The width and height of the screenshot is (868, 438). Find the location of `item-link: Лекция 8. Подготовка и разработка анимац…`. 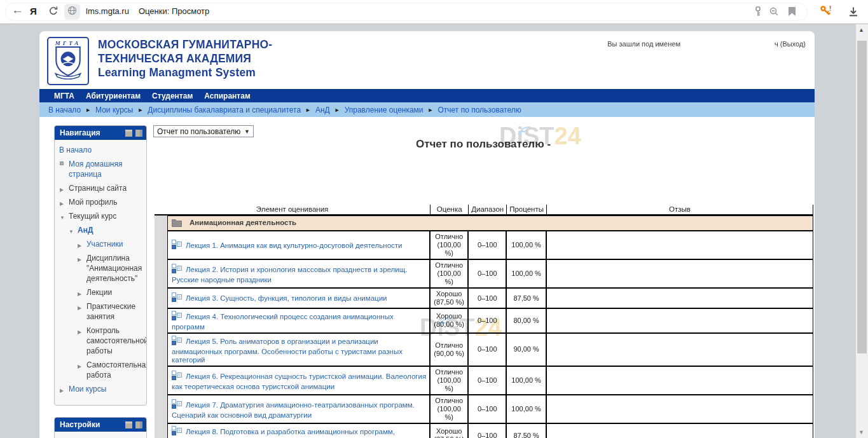

item-link: Лекция 8. Подготовка и разработка анимац… is located at coordinates (284, 433).